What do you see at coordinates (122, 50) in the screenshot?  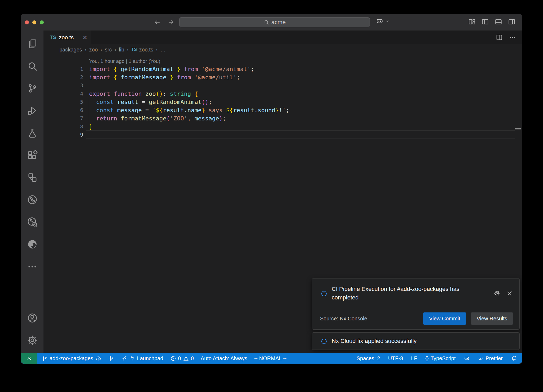 I see `breadcrumb-item-lib: lib` at bounding box center [122, 50].